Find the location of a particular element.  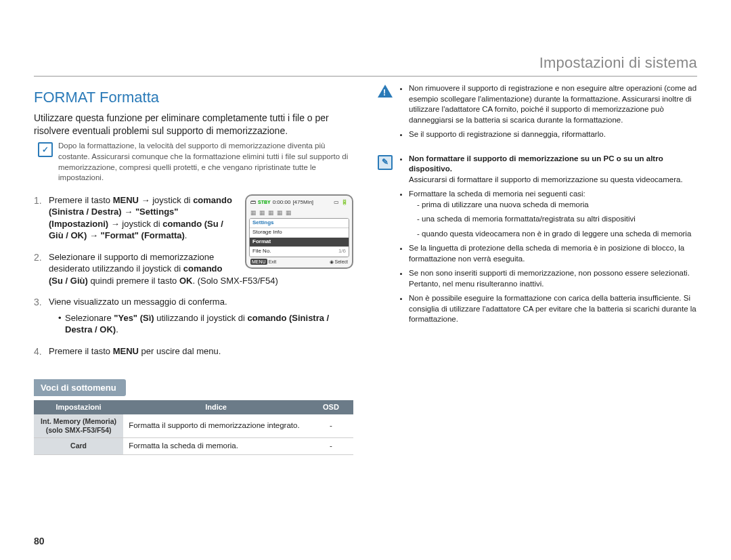

text: per uscire dal menu. is located at coordinates (180, 351).